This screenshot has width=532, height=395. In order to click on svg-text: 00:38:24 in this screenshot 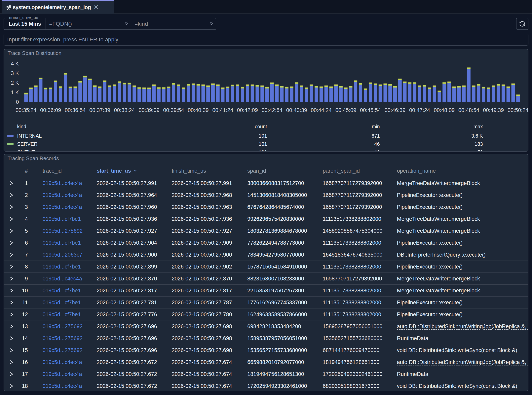, I will do `click(124, 110)`.